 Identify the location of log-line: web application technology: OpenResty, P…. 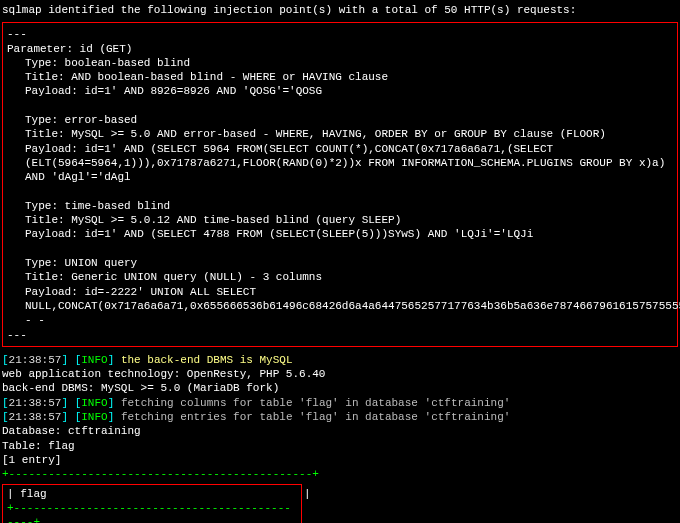
(340, 374).